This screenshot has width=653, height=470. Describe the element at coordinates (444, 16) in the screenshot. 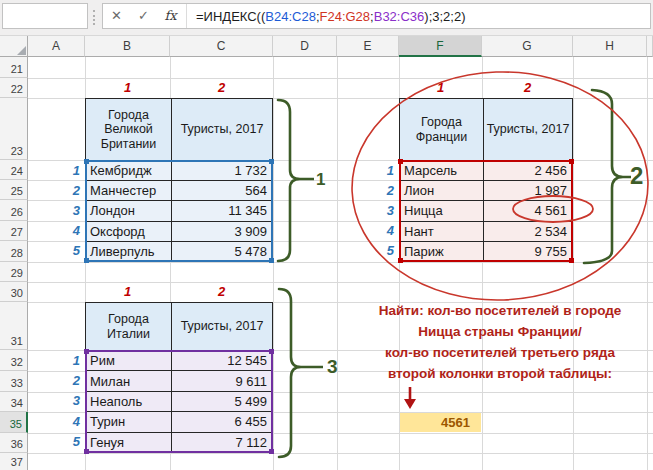

I see `formula-part: );3;2;2)` at that location.